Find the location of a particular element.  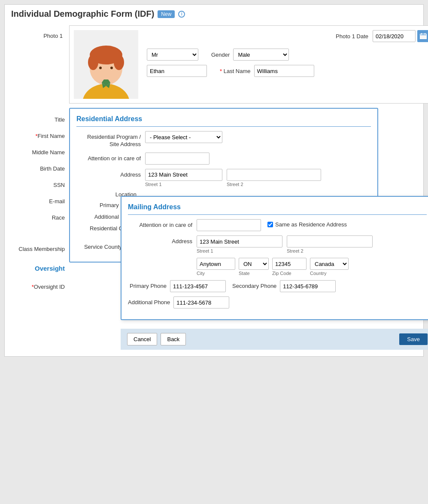

last-name-label: * Last Name is located at coordinates (235, 71).